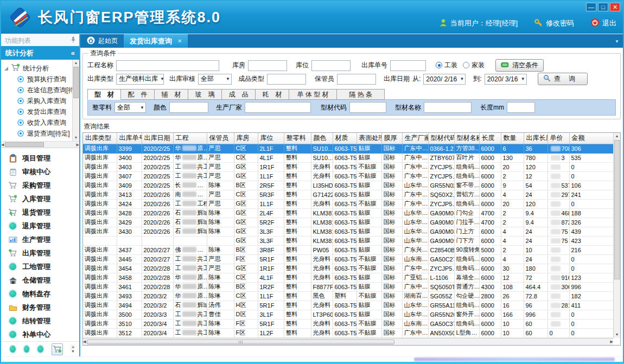  What do you see at coordinates (189, 107) in the screenshot?
I see `color-input` at bounding box center [189, 107].